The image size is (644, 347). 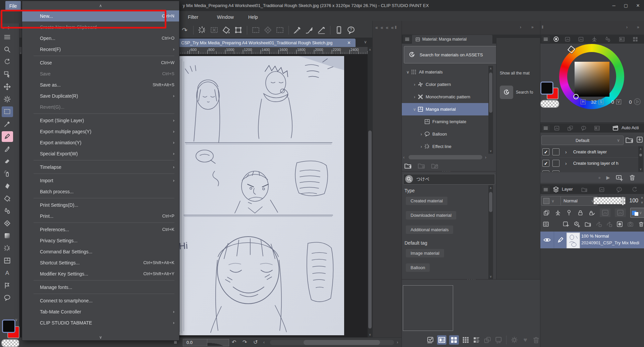 What do you see at coordinates (196, 343) in the screenshot?
I see `rotation-value: 0.0` at bounding box center [196, 343].